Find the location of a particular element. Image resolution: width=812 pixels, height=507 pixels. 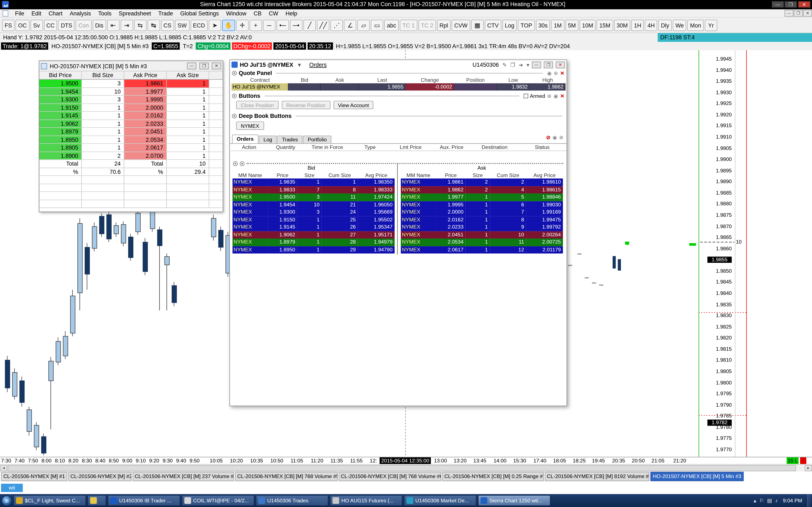

ask-cum-size-cell: 7 is located at coordinates (508, 212).